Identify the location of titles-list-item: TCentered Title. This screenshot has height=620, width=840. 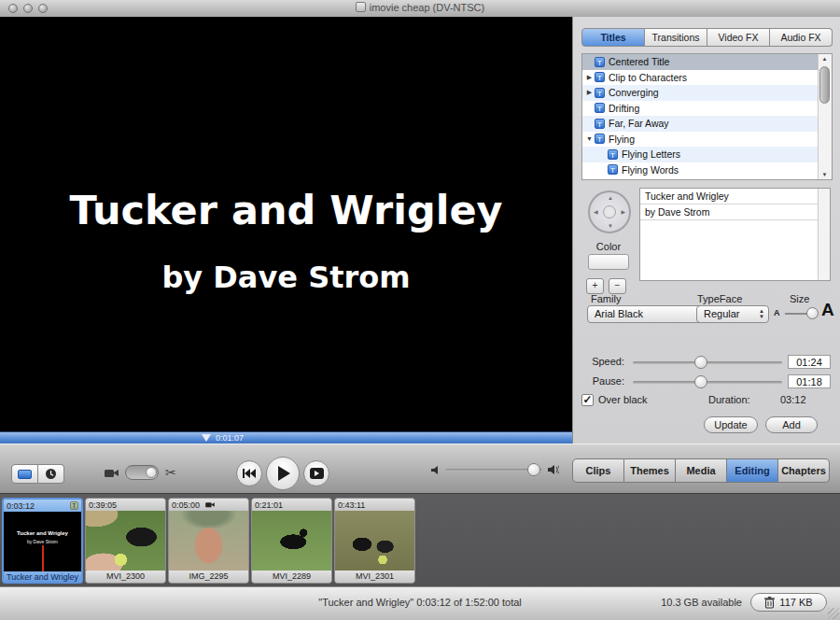
(707, 62).